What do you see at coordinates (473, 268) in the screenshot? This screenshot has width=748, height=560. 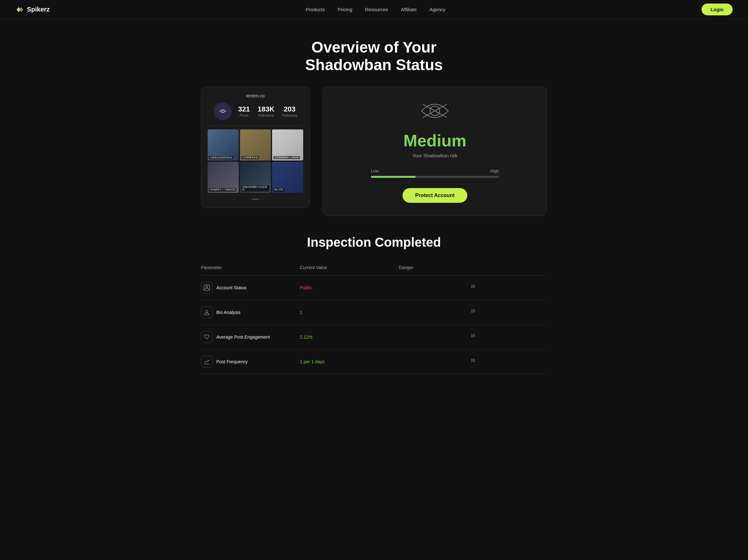 I see `col-header-danger: Danger` at bounding box center [473, 268].